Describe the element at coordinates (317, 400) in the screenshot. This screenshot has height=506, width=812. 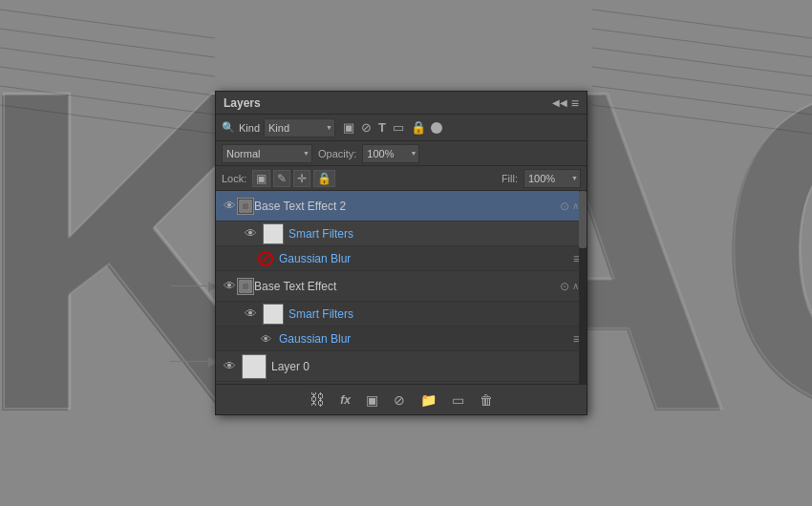
I see `footer-link-icon: ⛓` at that location.